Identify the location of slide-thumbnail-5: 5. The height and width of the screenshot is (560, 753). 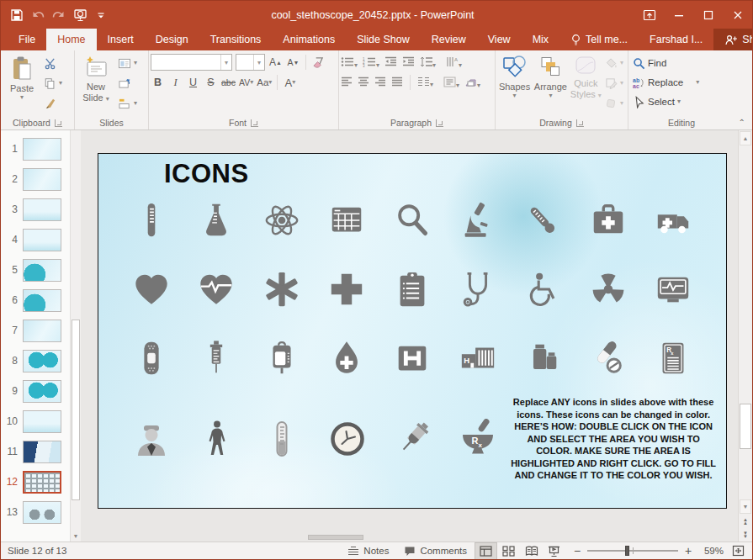
(35, 270).